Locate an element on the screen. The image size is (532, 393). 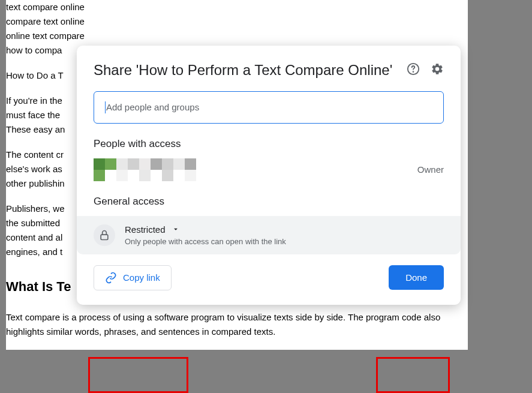
annotation-box-done is located at coordinates (413, 375).